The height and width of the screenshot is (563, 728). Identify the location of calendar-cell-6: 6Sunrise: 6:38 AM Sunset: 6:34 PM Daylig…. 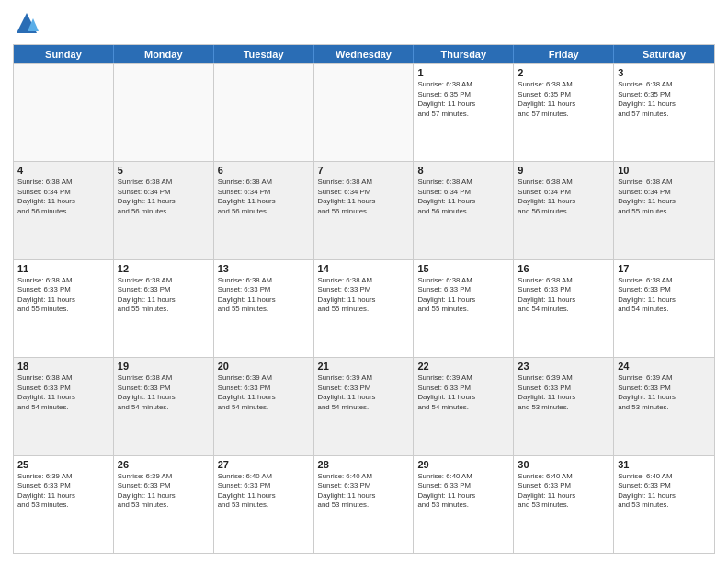
(265, 210).